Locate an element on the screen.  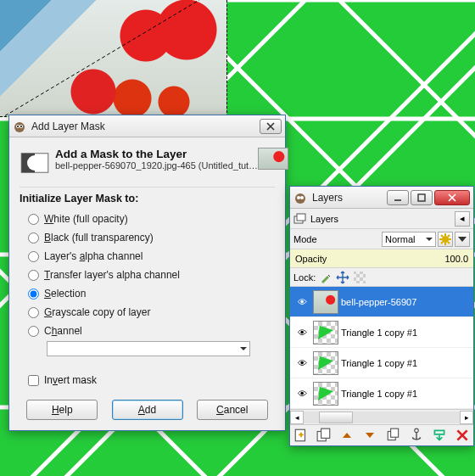
image-preview is located at coordinates (114, 59).